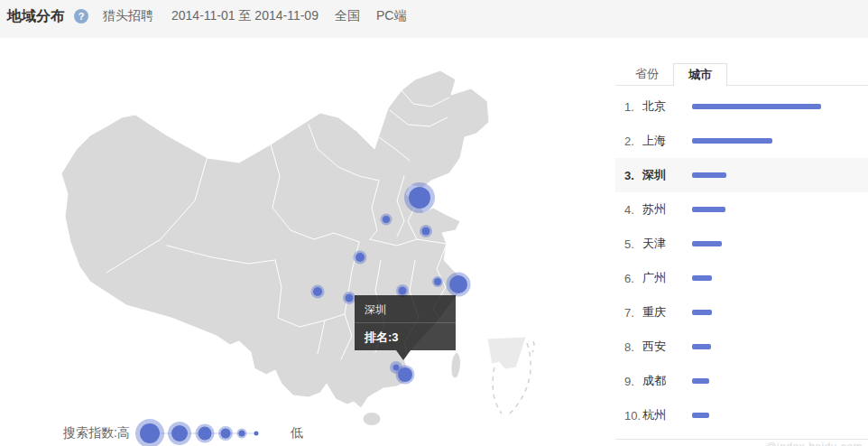  I want to click on tooltip-arrow, so click(403, 356).